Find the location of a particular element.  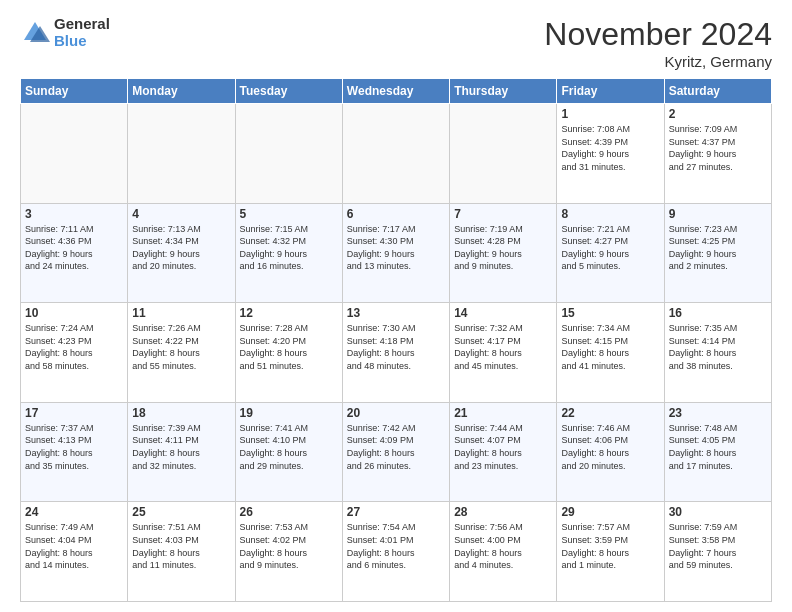

day-info: Sunrise: 7:30 AM Sunset: 4:18 PM Dayligh… is located at coordinates (396, 347).